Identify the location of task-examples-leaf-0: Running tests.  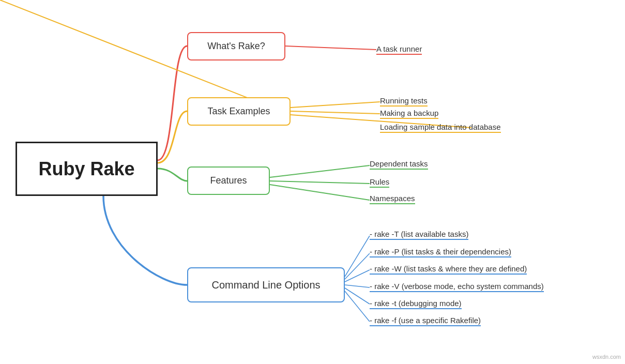
(404, 101).